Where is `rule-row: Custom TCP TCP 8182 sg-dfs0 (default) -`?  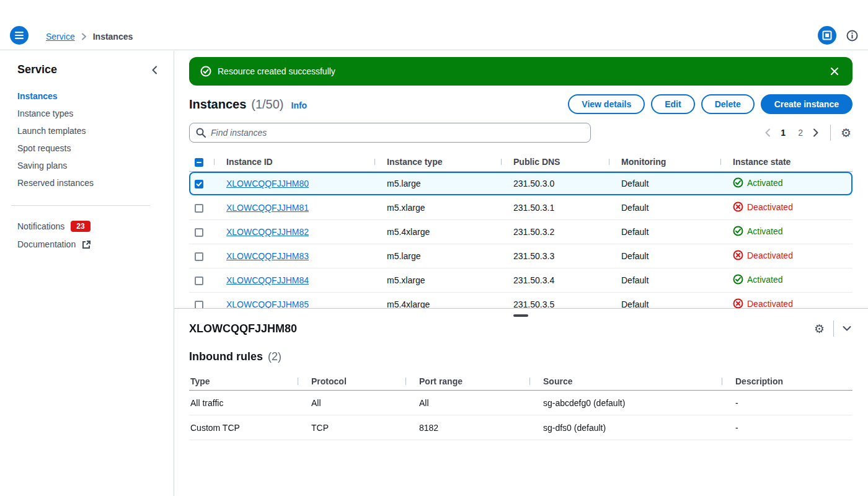
rule-row: Custom TCP TCP 8182 sg-dfs0 (default) - is located at coordinates (521, 428).